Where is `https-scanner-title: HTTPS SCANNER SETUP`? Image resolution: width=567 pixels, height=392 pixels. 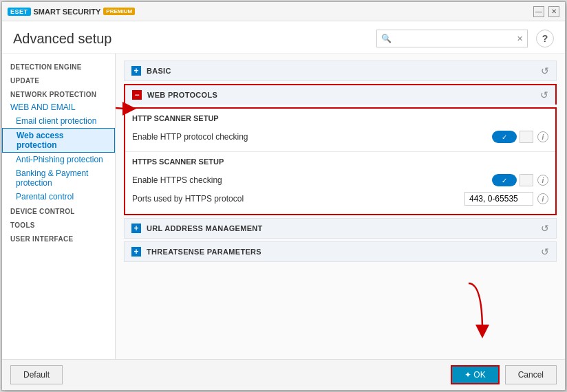
https-scanner-title: HTTPS SCANNER SETUP is located at coordinates (340, 162).